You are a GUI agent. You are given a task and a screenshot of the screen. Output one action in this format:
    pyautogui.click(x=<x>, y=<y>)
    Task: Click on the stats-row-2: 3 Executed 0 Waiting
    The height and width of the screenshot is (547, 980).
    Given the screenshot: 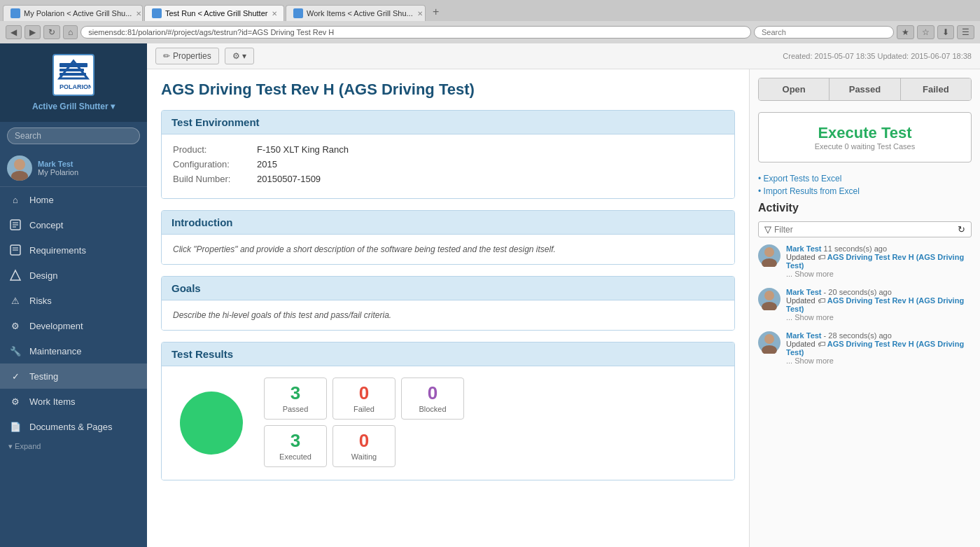 What is the action you would take?
    pyautogui.click(x=493, y=446)
    